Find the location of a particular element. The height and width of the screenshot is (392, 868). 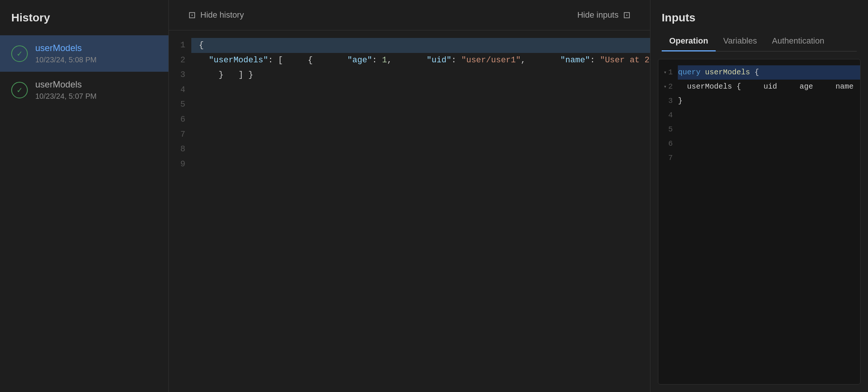

history-item-name-2: userModels is located at coordinates (66, 84).